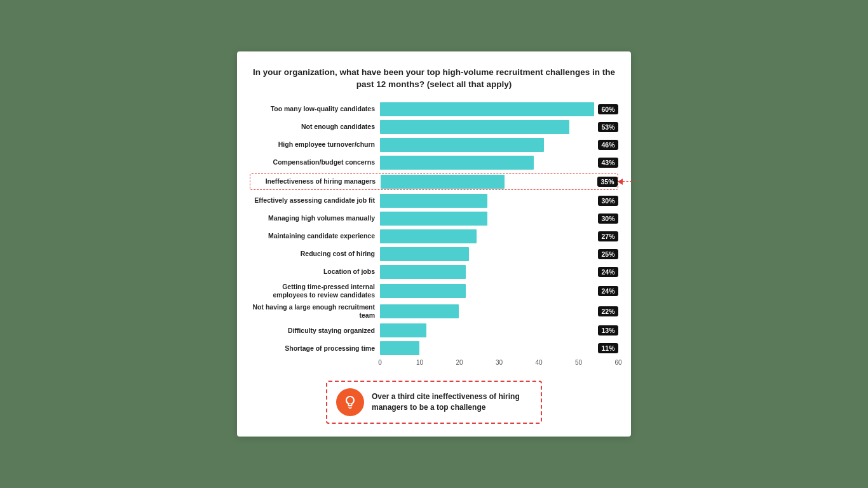  What do you see at coordinates (315, 254) in the screenshot?
I see `bar-label: Reducing cost of hiring` at bounding box center [315, 254].